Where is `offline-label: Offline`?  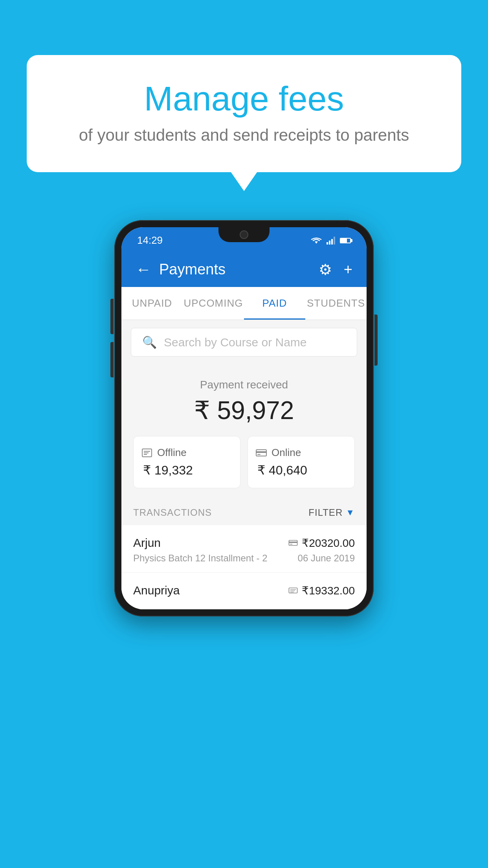 offline-label: Offline is located at coordinates (172, 453).